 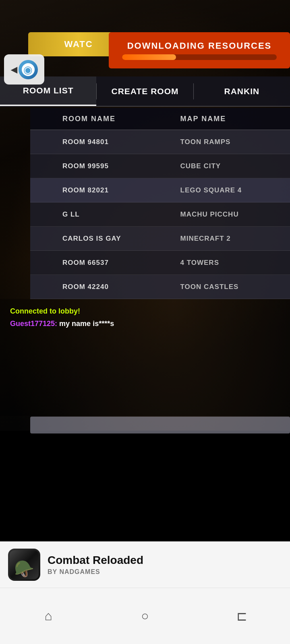 I want to click on map-name-col: TOON CASTLES, so click(x=231, y=287).